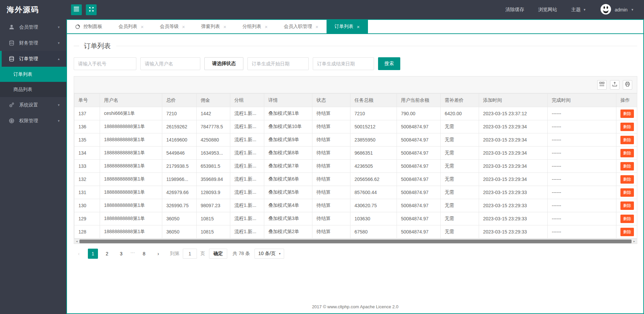 The width and height of the screenshot is (644, 314). I want to click on horizontal-scrollbar: ◂ ▸, so click(355, 241).